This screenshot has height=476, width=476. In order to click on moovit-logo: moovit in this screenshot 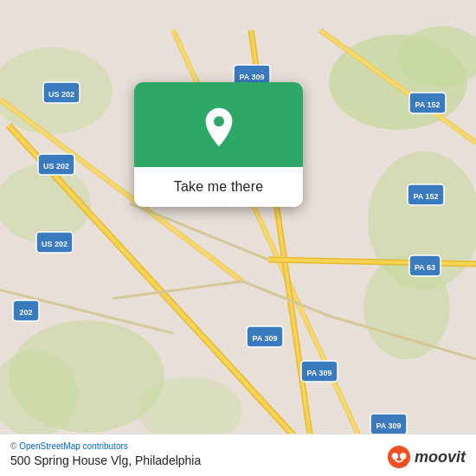, I will do `click(426, 457)`.